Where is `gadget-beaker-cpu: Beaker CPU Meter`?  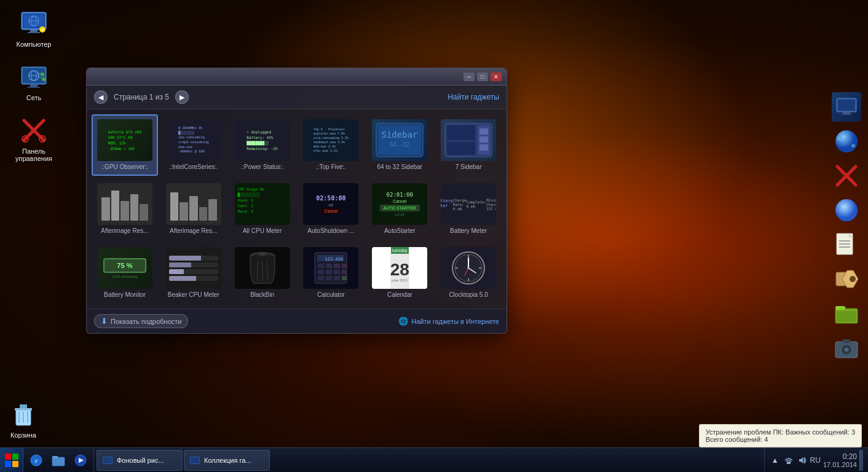
gadget-beaker-cpu: Beaker CPU Meter is located at coordinates (194, 273).